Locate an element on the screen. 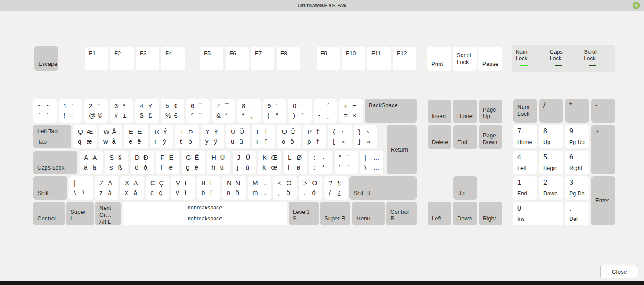  close-button: Close is located at coordinates (619, 271).